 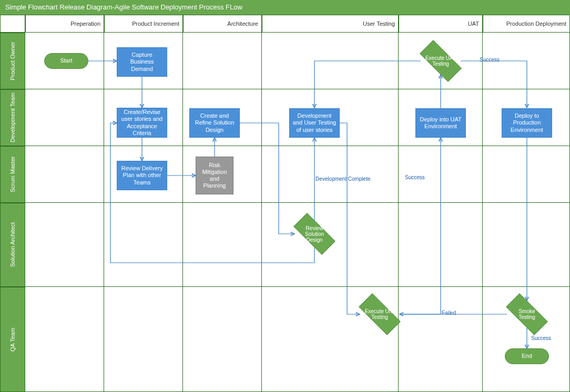 What do you see at coordinates (13, 245) in the screenshot?
I see `row-solution-architect: Solution Architect` at bounding box center [13, 245].